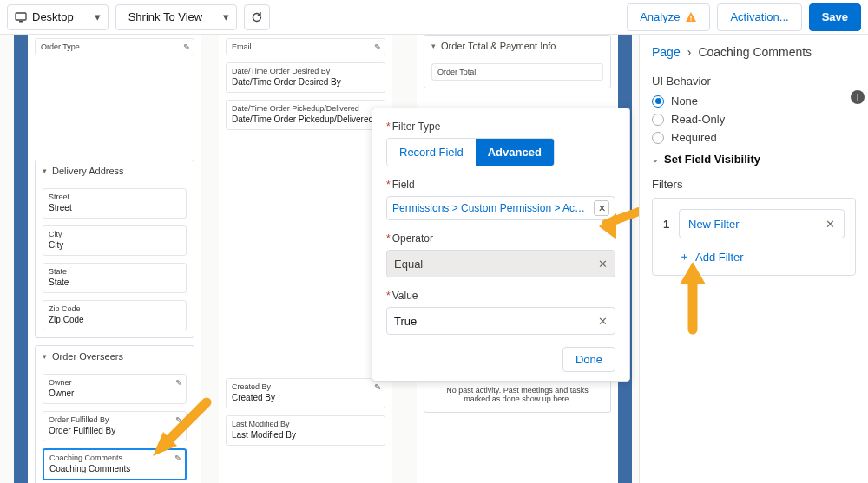 This screenshot has width=868, height=483. What do you see at coordinates (115, 356) in the screenshot?
I see `card-header: ▾ Order Overseers` at bounding box center [115, 356].